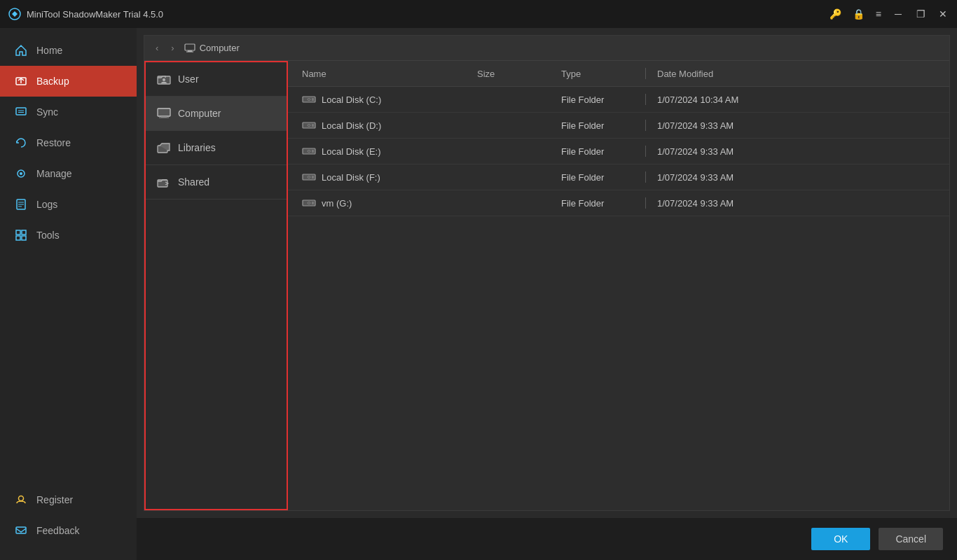  Describe the element at coordinates (69, 531) in the screenshot. I see `sidebar-item-feedback: Feedback` at that location.